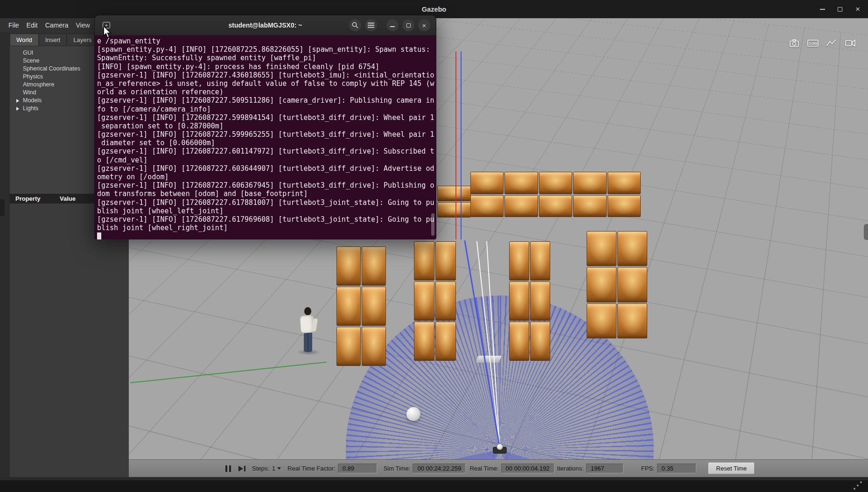 The width and height of the screenshot is (868, 492). I want to click on turtlebot-model, so click(500, 449).